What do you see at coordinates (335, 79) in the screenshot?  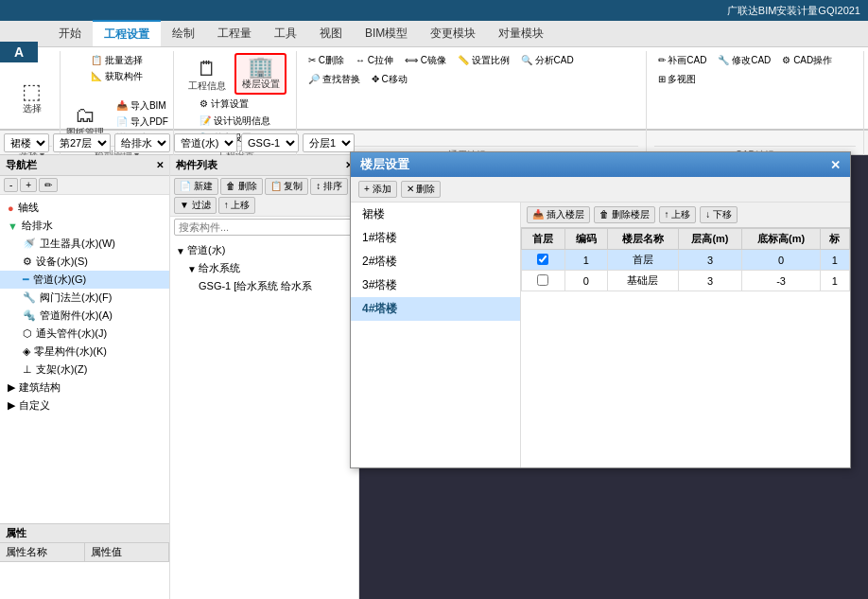 I see `find-replace-btn: 🔎 查找替换` at bounding box center [335, 79].